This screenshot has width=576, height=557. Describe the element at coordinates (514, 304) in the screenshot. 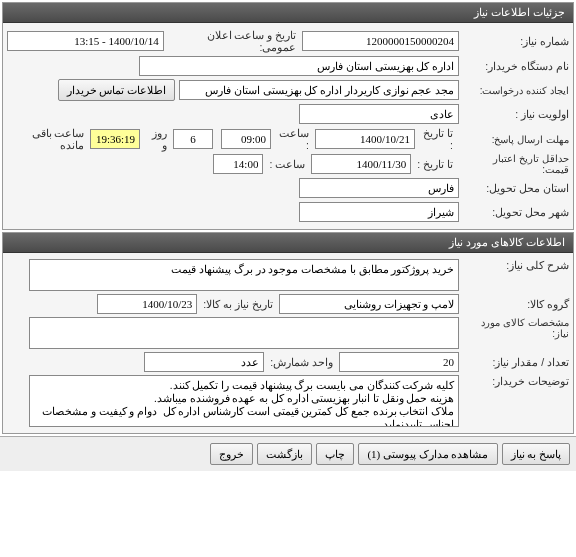

I see `group-label: گروه کالا:` at that location.